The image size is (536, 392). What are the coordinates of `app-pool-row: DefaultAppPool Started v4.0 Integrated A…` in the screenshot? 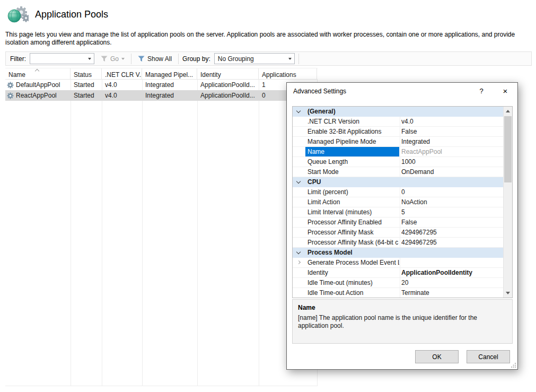 It's located at (161, 85).